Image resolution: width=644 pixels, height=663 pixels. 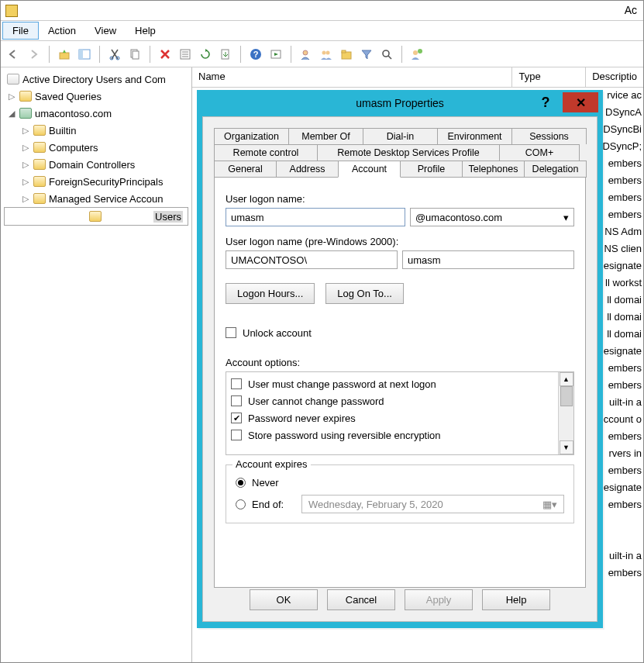 I want to click on account-option: ✔Password never expires, so click(x=392, y=418).